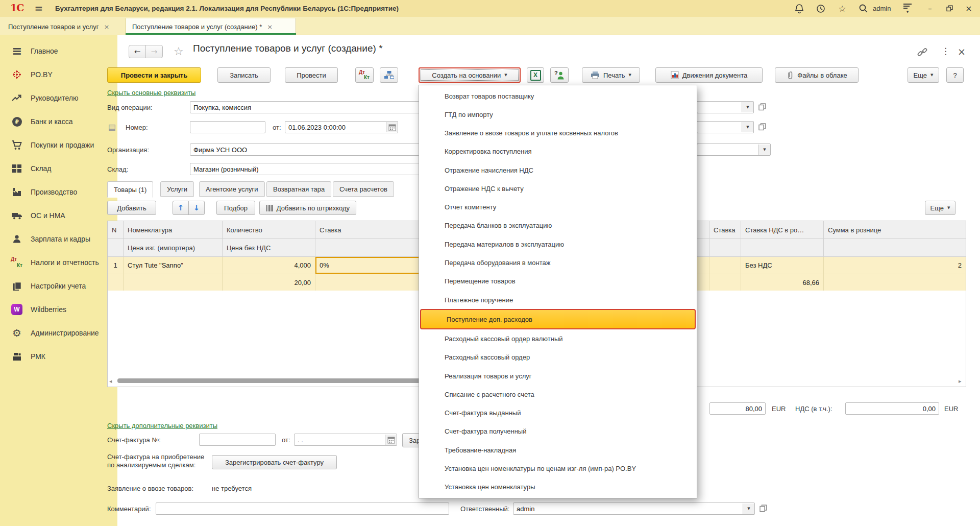 This screenshot has width=980, height=526. Describe the element at coordinates (558, 281) in the screenshot. I see `menu-item-peremeshchenie: Перемещение товаров` at that location.